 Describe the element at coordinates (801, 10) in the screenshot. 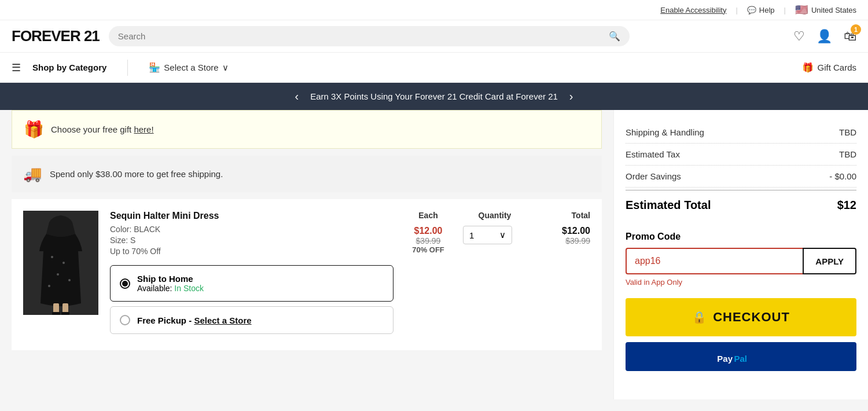

I see `flag-icon: 🇺🇸` at that location.